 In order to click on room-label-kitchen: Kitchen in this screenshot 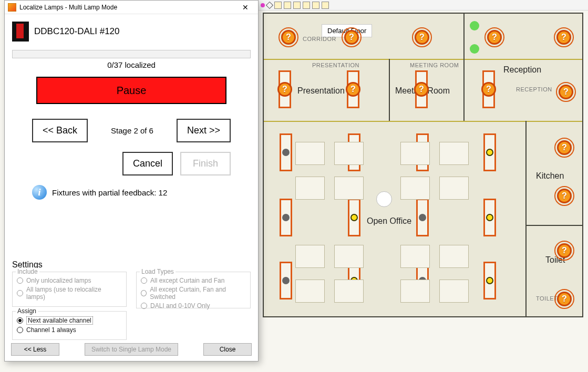, I will do `click(550, 176)`.